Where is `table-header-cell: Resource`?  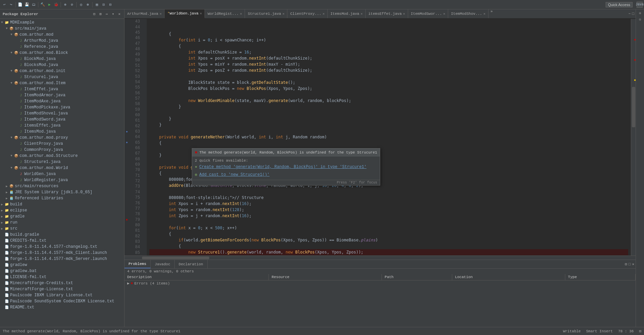 table-header-cell: Resource is located at coordinates (325, 277).